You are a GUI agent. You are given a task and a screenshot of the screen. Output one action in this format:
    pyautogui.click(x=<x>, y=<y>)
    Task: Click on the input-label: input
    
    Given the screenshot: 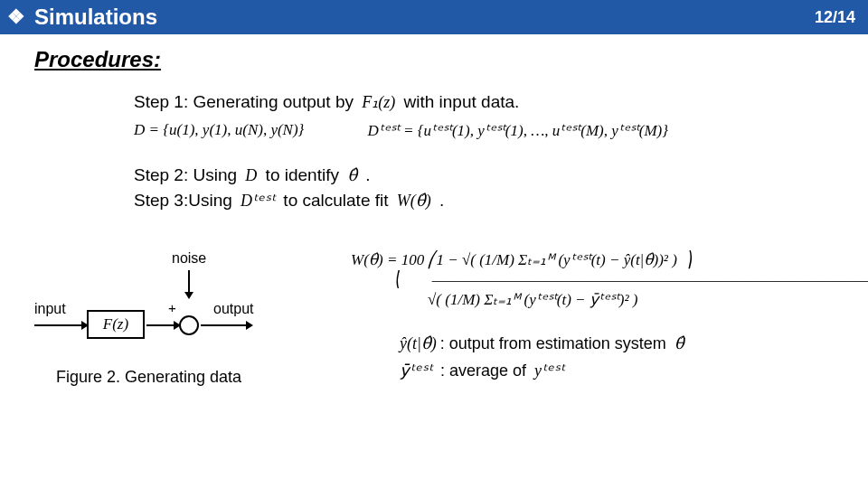 What is the action you would take?
    pyautogui.click(x=51, y=309)
    